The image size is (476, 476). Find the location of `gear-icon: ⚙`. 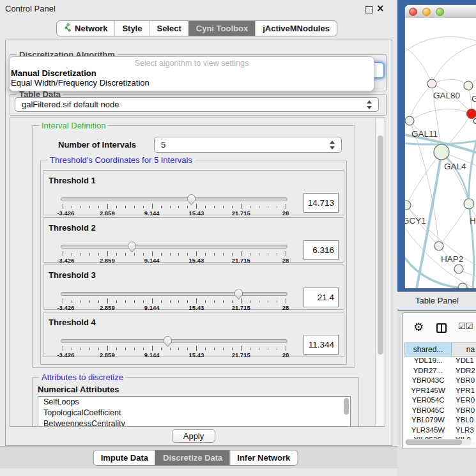

gear-icon: ⚙ is located at coordinates (418, 327).